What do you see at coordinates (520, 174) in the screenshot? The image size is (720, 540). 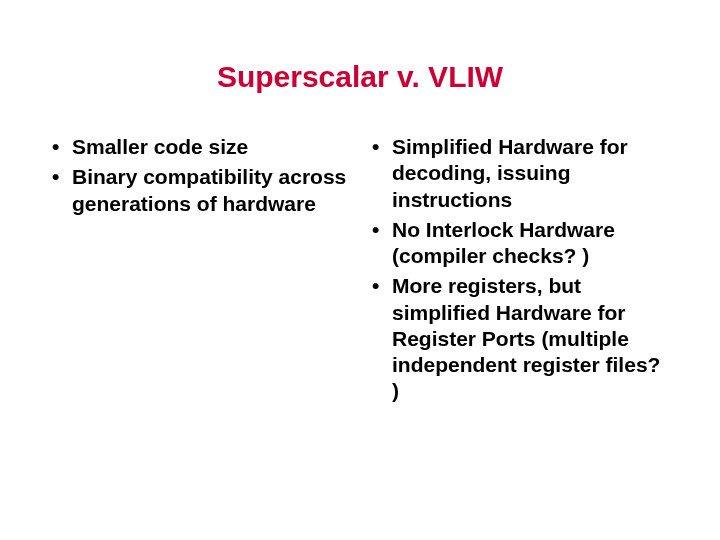 I see `list-item: Simplified Hardware for decoding, issuin…` at bounding box center [520, 174].